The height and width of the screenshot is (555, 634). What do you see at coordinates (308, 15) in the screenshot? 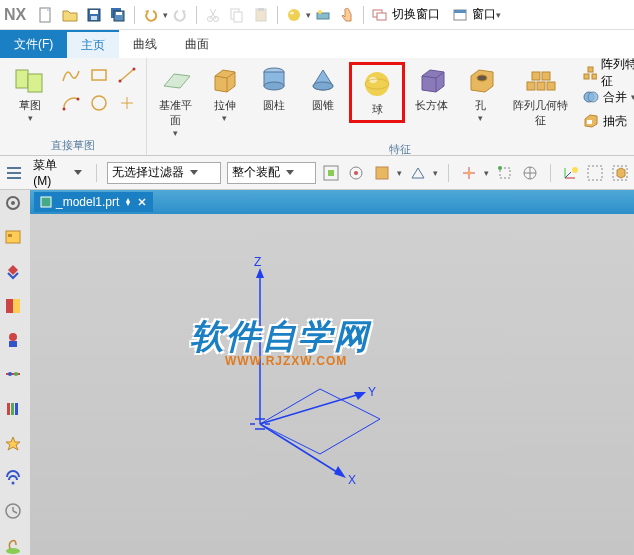
I see `quick-dropdown: ▾` at bounding box center [308, 15].